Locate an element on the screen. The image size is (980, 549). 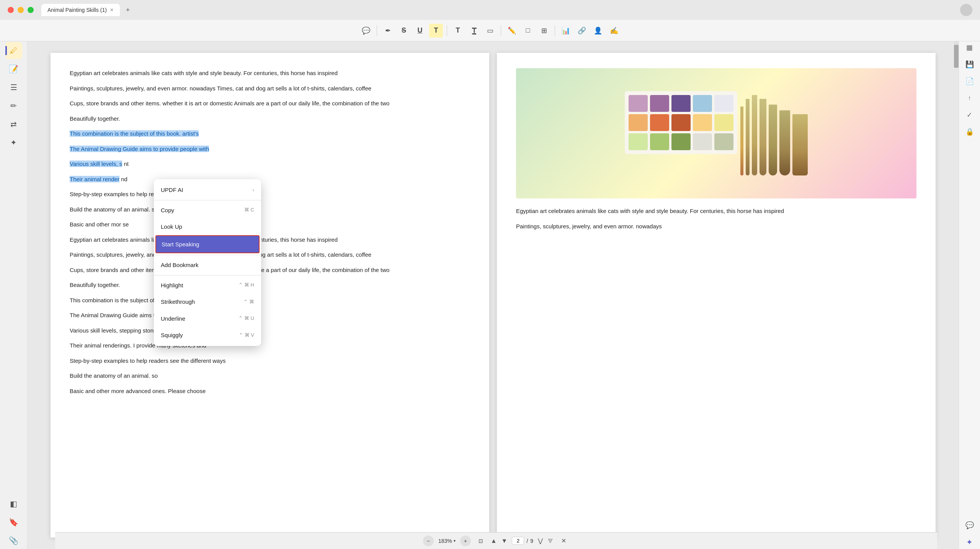
scrollbar-thumb is located at coordinates (956, 56).